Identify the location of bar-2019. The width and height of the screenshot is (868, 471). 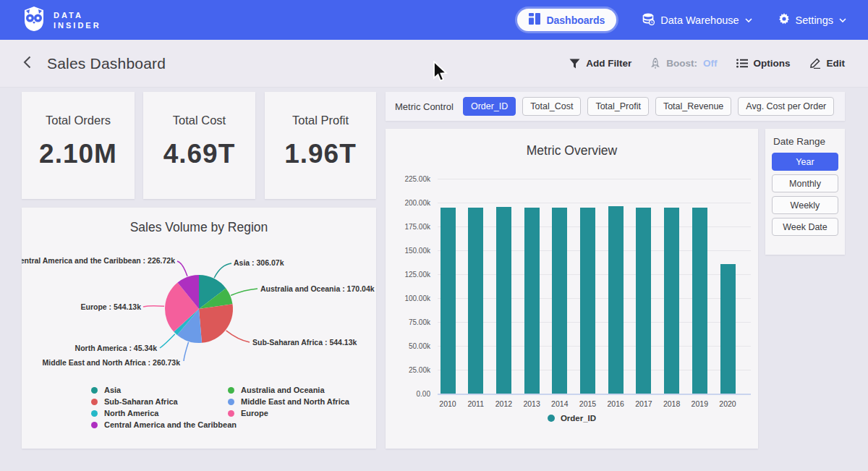
(700, 301).